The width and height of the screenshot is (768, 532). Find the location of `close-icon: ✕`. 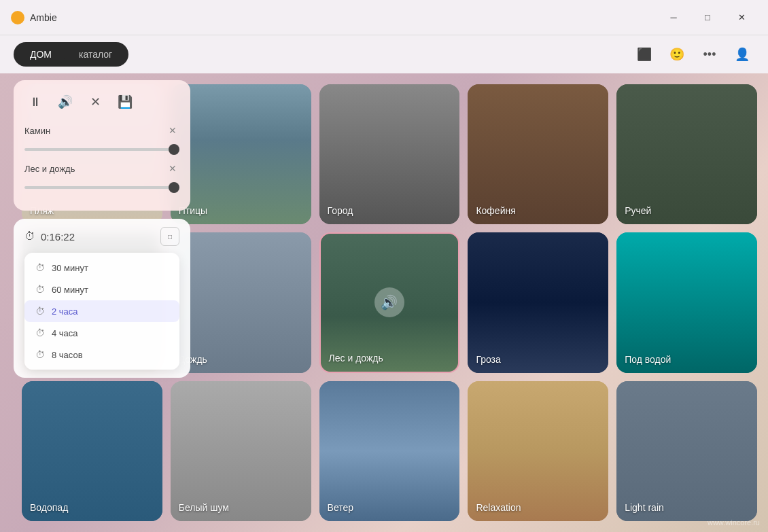

close-icon: ✕ is located at coordinates (95, 102).